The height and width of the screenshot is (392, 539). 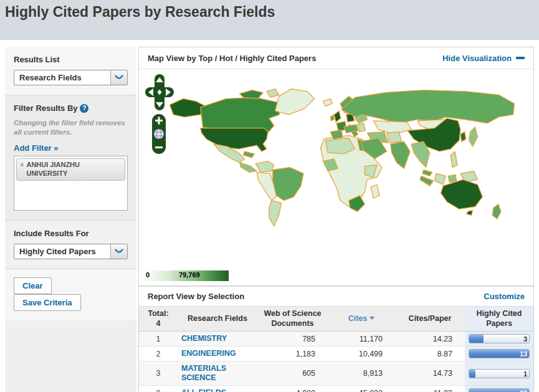 I want to click on sort-desc-icon, so click(x=372, y=318).